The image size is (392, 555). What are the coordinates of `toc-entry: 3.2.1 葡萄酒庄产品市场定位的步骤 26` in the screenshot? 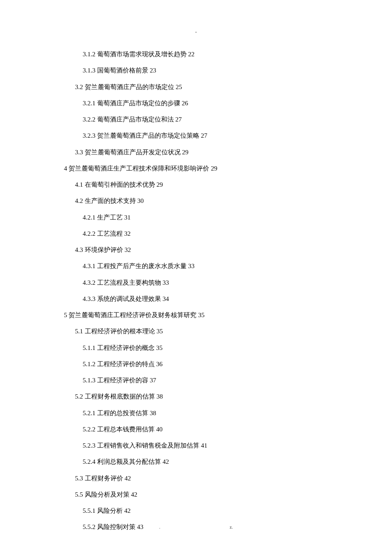 It's located at (196, 103).